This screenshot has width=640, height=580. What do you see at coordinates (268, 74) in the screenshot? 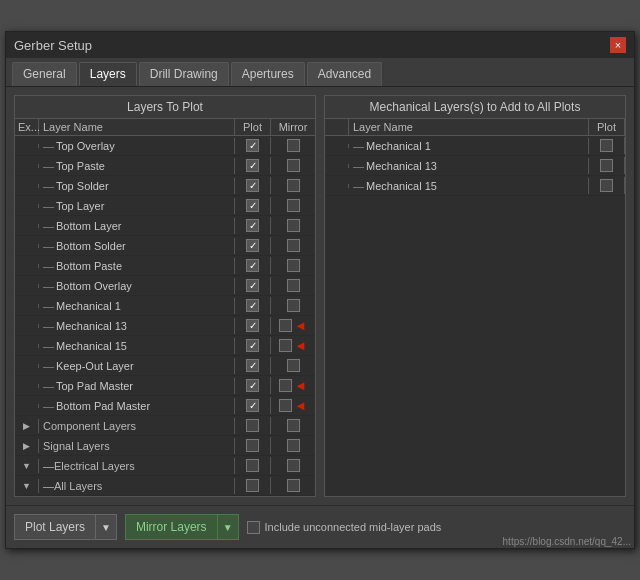
I see `tab-apertures: Apertures` at bounding box center [268, 74].